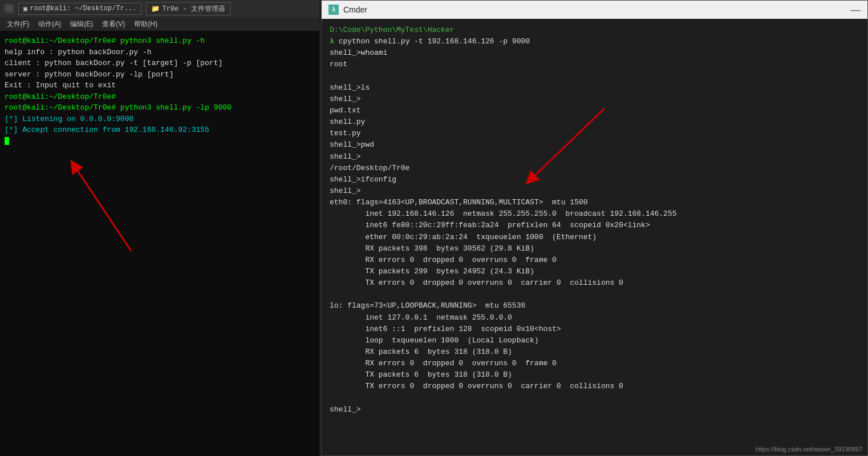  I want to click on terminal-output-left: root@kali:~/Desktop/Tr0e# python3 shell.…, so click(160, 91).